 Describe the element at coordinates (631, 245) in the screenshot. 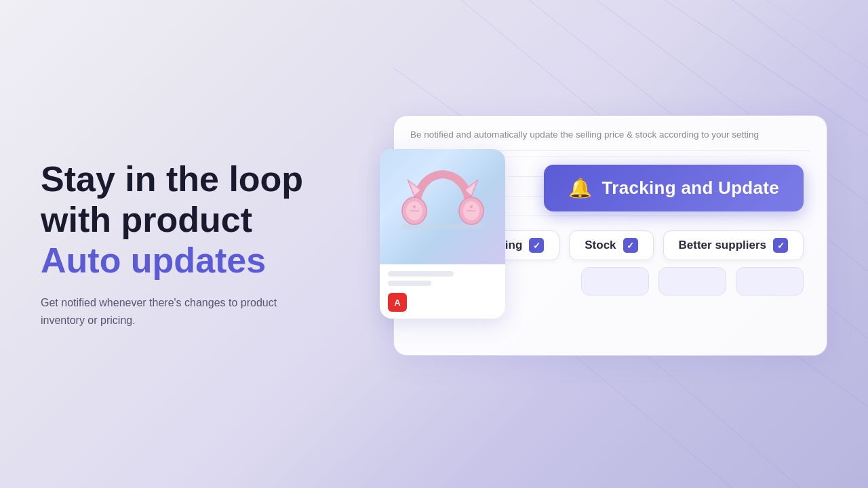

I see `stock-check-icon: ✓` at that location.